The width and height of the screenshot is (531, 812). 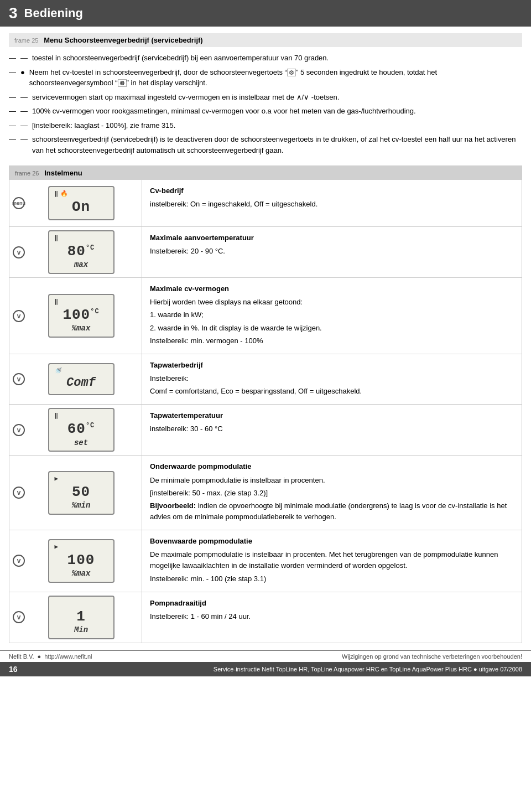 What do you see at coordinates (68, 656) in the screenshot?
I see `company-website: http://www.nefit.nl` at bounding box center [68, 656].